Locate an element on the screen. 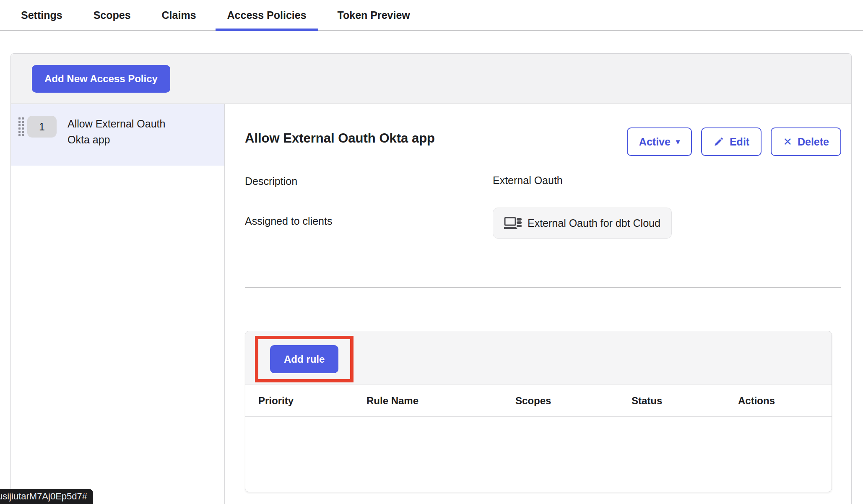 The height and width of the screenshot is (504, 863). link-status-tooltip: usijiutarM7Aj0Ep5d7# is located at coordinates (47, 496).